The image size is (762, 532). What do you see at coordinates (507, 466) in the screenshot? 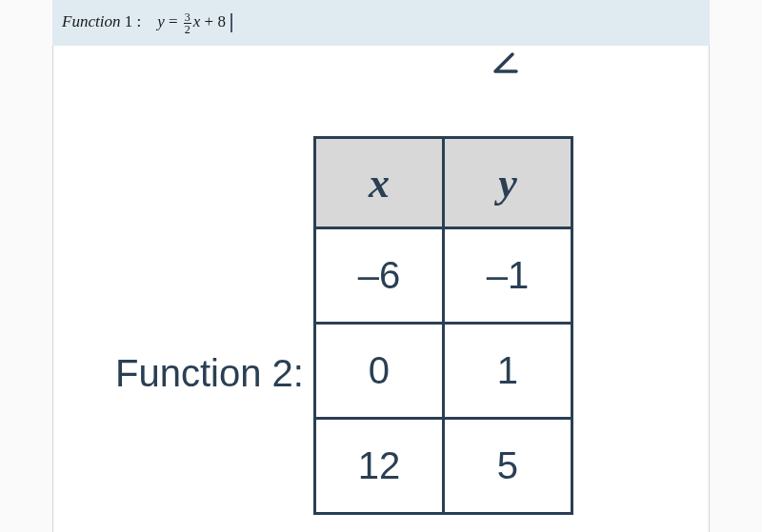
I see `table-cell-y: 5` at bounding box center [507, 466].